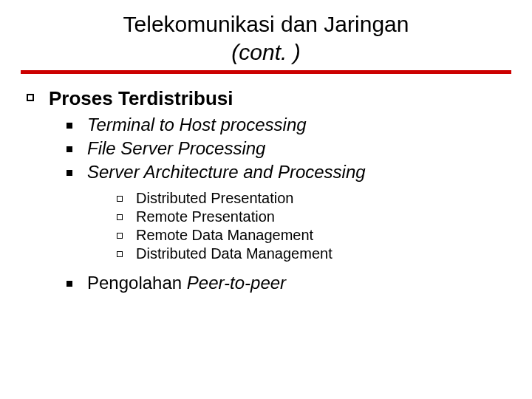  What do you see at coordinates (324, 198) in the screenshot?
I see `level3-text: Distributed Presentation` at bounding box center [324, 198].